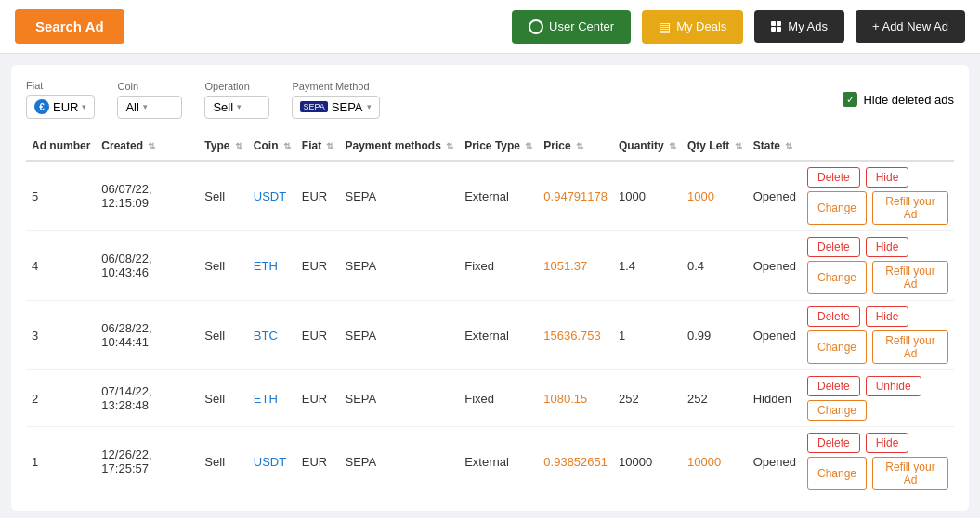 The height and width of the screenshot is (518, 980). Describe the element at coordinates (536, 27) in the screenshot. I see `user-icon` at that location.